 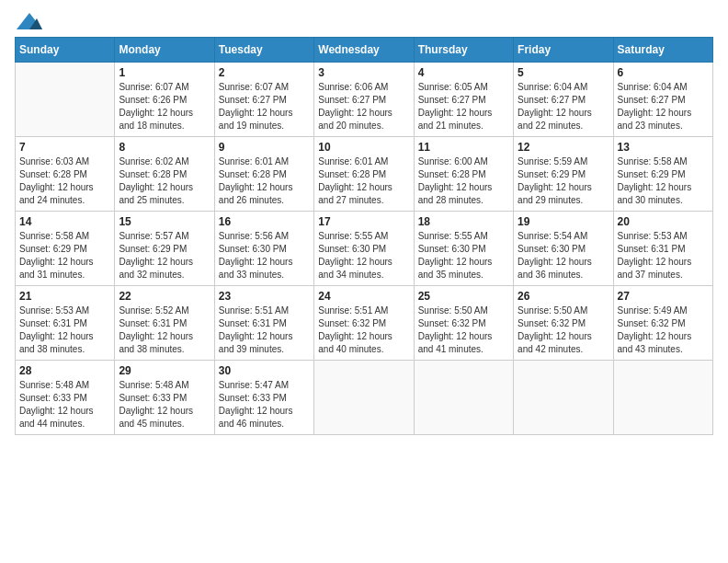 I want to click on calendar-cell: 11Sunrise: 6:00 AM Sunset: 6:28 PM Dayli…, so click(x=463, y=175).